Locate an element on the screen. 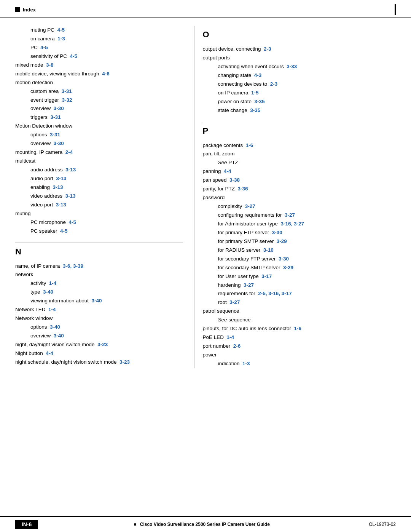 Image resolution: width=411 pixels, height=532 pixels. link-package-contents: 1-6 is located at coordinates (250, 145).